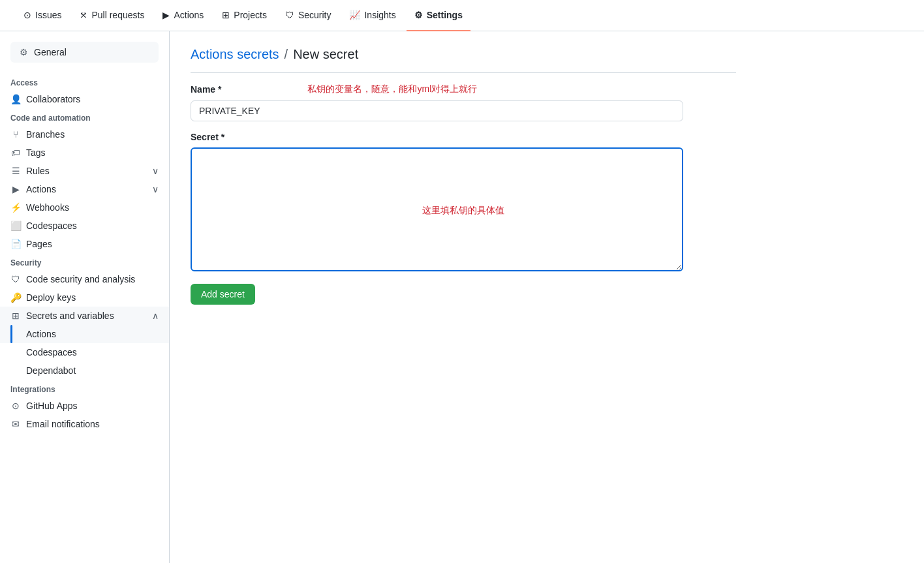 The image size is (924, 563). I want to click on rules-chevron-icon: ∨, so click(155, 171).